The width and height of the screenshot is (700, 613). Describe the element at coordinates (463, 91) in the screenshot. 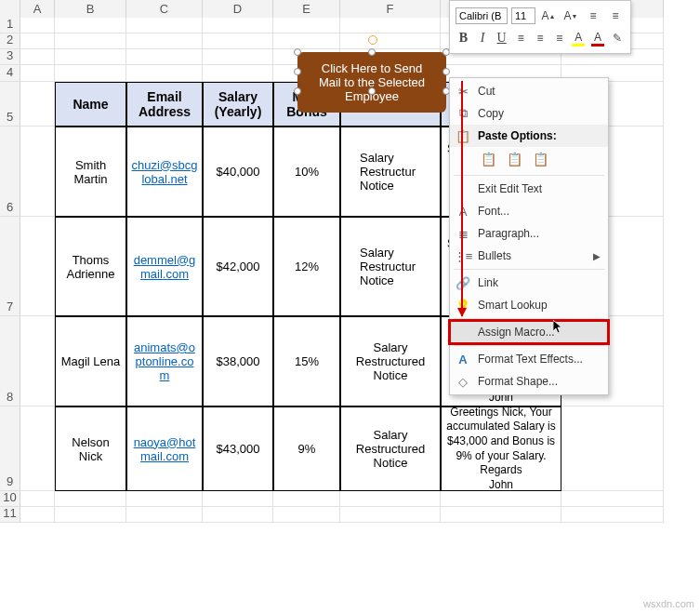

I see `cut-icon: ✂` at that location.